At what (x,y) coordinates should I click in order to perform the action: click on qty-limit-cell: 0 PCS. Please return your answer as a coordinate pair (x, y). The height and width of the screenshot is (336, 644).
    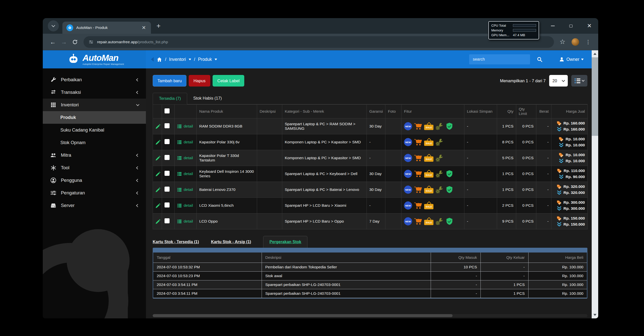
    Looking at the image, I should click on (526, 126).